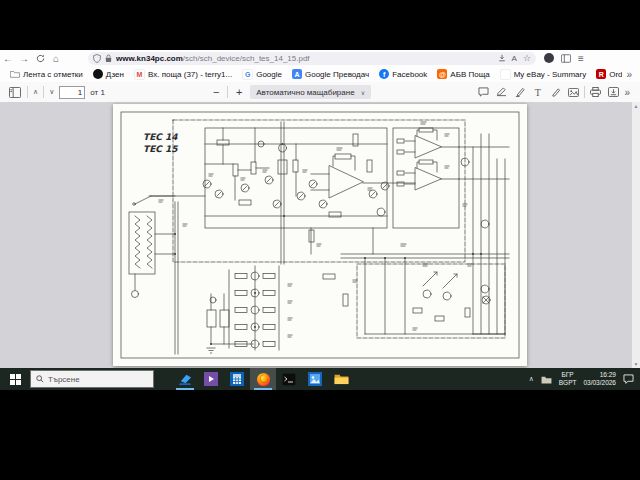 The width and height of the screenshot is (640, 480). What do you see at coordinates (237, 379) in the screenshot?
I see `taskbar-app-calculator` at bounding box center [237, 379].